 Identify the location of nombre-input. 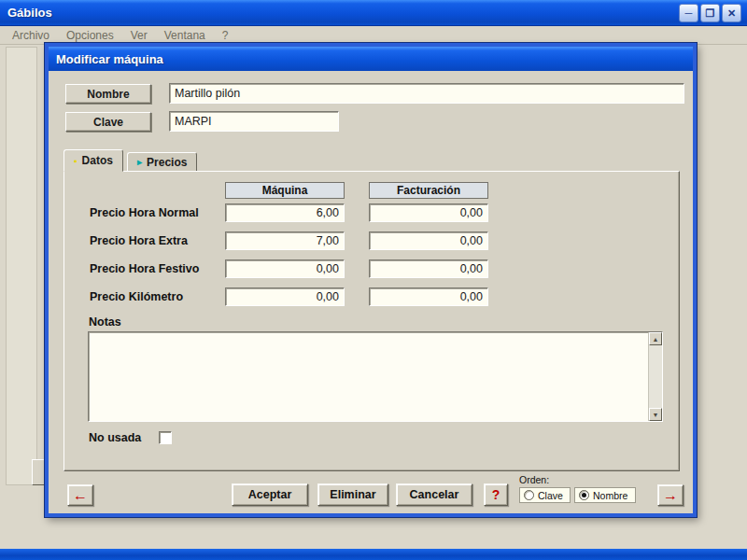
(427, 93).